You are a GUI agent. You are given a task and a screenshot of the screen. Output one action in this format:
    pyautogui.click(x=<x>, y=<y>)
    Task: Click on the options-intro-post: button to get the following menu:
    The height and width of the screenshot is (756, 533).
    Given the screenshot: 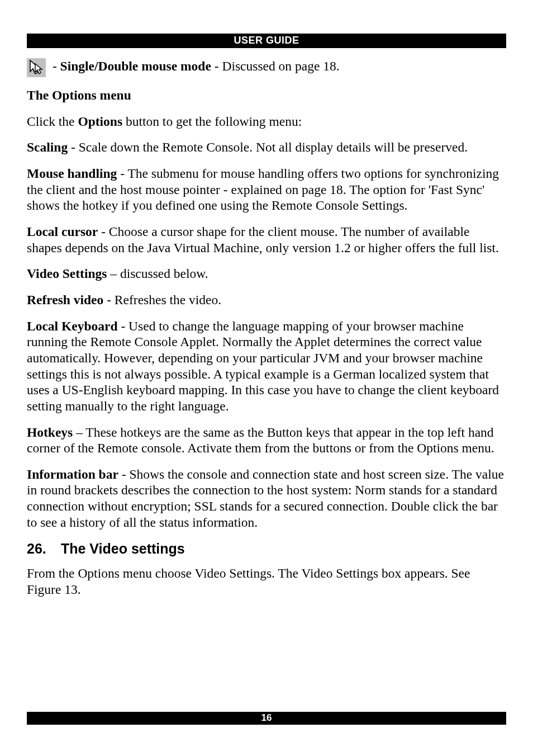 What is the action you would take?
    pyautogui.click(x=212, y=121)
    